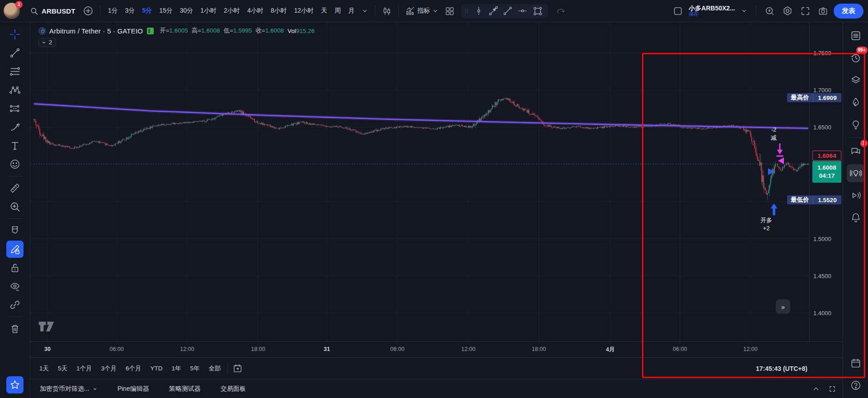 This screenshot has width=868, height=398. Describe the element at coordinates (215, 369) in the screenshot. I see `range-全部: 全部` at that location.